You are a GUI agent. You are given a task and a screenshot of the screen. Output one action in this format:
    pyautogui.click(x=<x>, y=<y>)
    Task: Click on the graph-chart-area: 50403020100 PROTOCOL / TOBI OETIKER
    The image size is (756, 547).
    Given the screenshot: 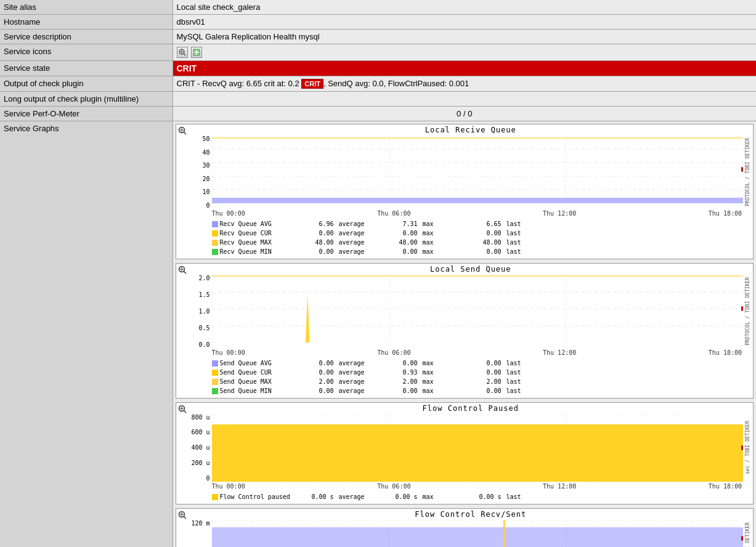 What is the action you would take?
    pyautogui.click(x=471, y=172)
    